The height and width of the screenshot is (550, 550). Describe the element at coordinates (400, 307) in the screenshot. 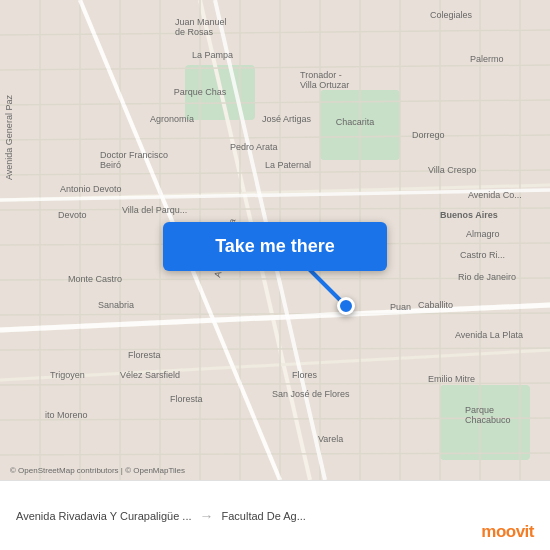

I see `svg-text: Puan` at that location.